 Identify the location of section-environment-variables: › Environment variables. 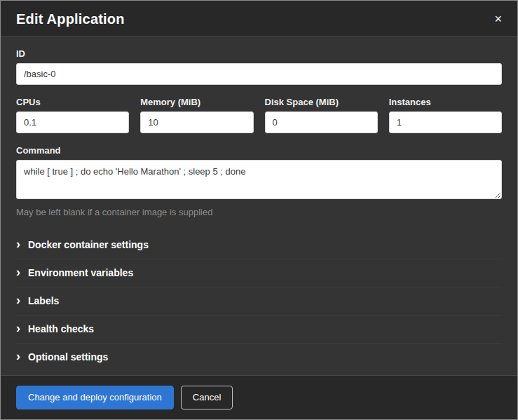
(259, 273).